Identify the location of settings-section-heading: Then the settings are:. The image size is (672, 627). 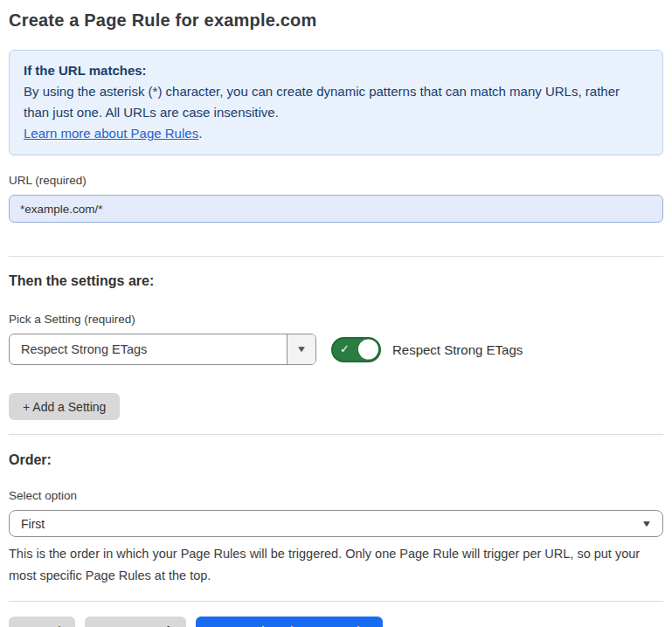
(336, 281).